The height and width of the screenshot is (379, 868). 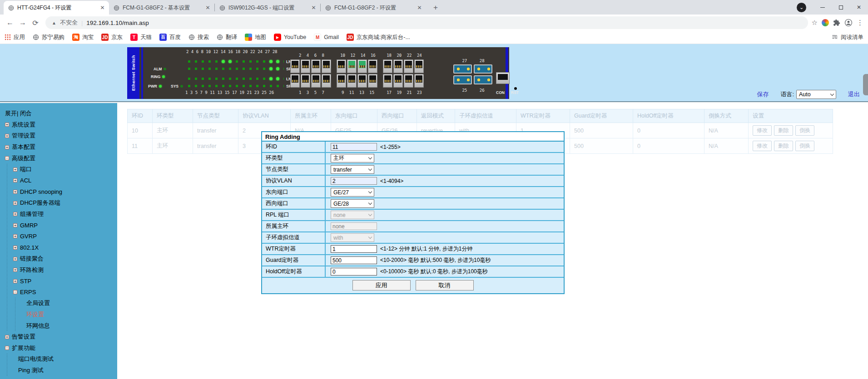 What do you see at coordinates (162, 8) in the screenshot?
I see `tab-2: FCM-G1-G8GF2 - 基本设置 ✕` at bounding box center [162, 8].